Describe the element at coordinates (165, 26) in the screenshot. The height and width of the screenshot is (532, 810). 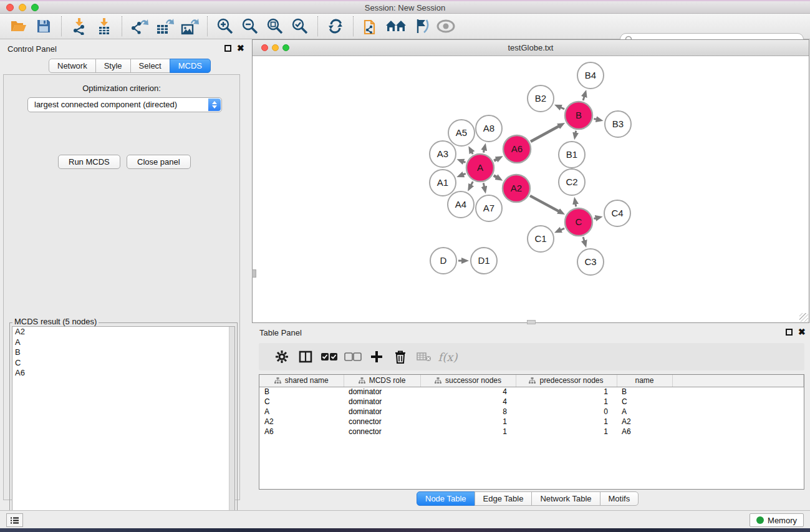
I see `export-table-icon` at that location.